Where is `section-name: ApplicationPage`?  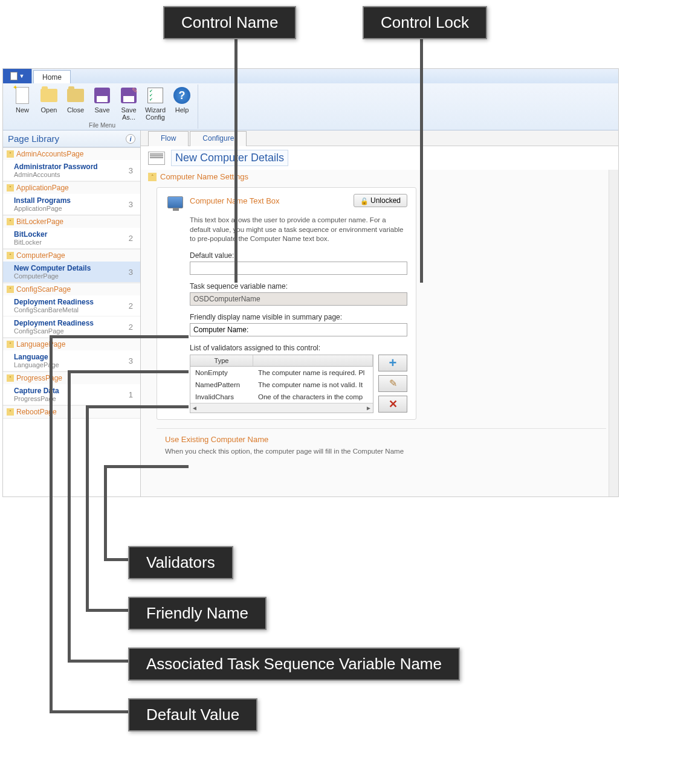 section-name: ApplicationPage is located at coordinates (42, 188).